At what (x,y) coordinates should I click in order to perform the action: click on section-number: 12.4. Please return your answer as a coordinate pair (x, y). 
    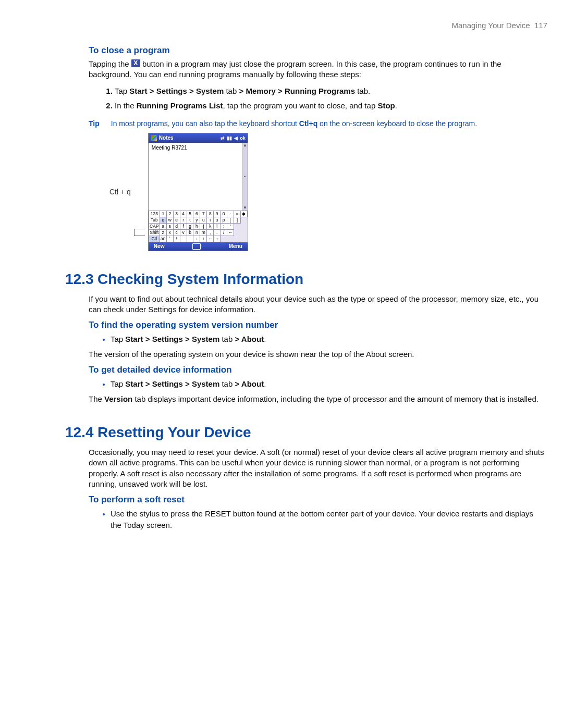
    Looking at the image, I should click on (81, 433).